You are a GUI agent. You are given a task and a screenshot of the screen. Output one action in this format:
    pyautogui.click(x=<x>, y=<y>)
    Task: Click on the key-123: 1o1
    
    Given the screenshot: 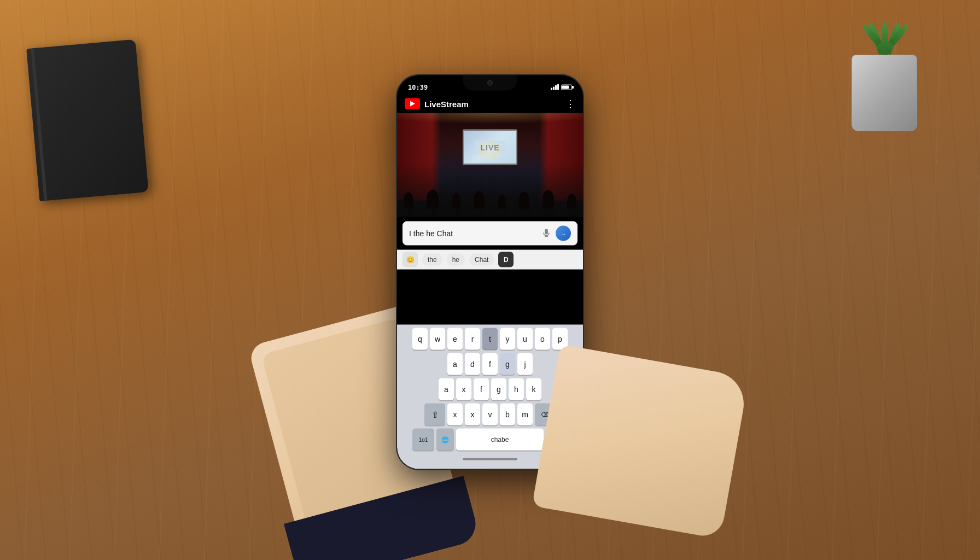 What is the action you would take?
    pyautogui.click(x=423, y=440)
    